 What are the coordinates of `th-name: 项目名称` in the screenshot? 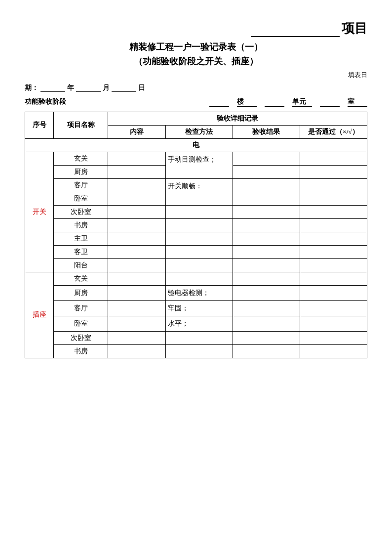 It's located at (81, 125).